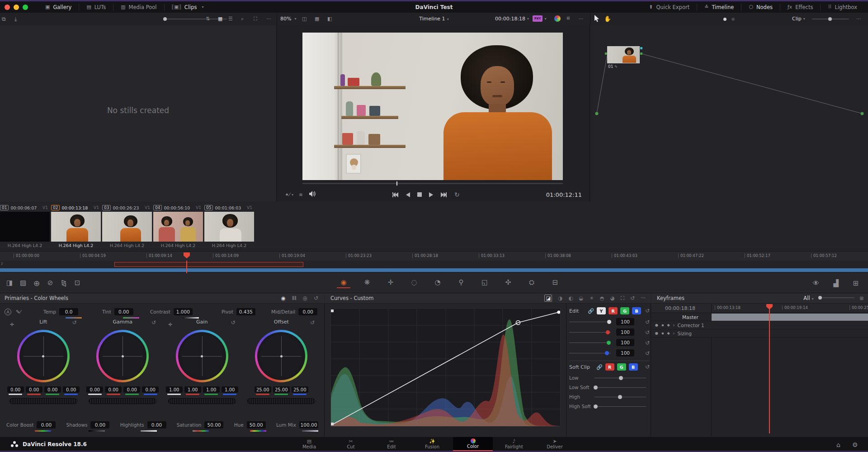  Describe the element at coordinates (668, 325) in the screenshot. I see `keyframe-diamond-icon: ◆` at that location.